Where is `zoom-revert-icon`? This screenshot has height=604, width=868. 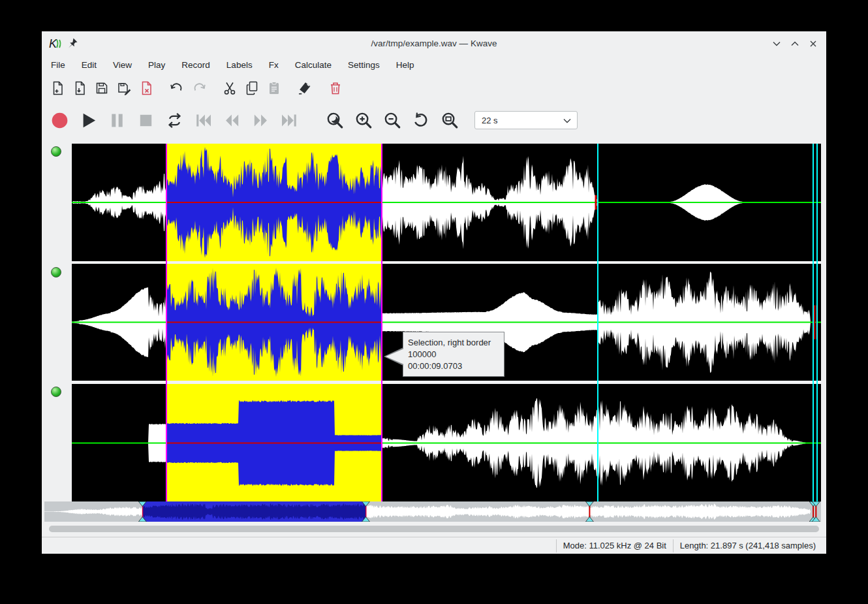 zoom-revert-icon is located at coordinates (422, 120).